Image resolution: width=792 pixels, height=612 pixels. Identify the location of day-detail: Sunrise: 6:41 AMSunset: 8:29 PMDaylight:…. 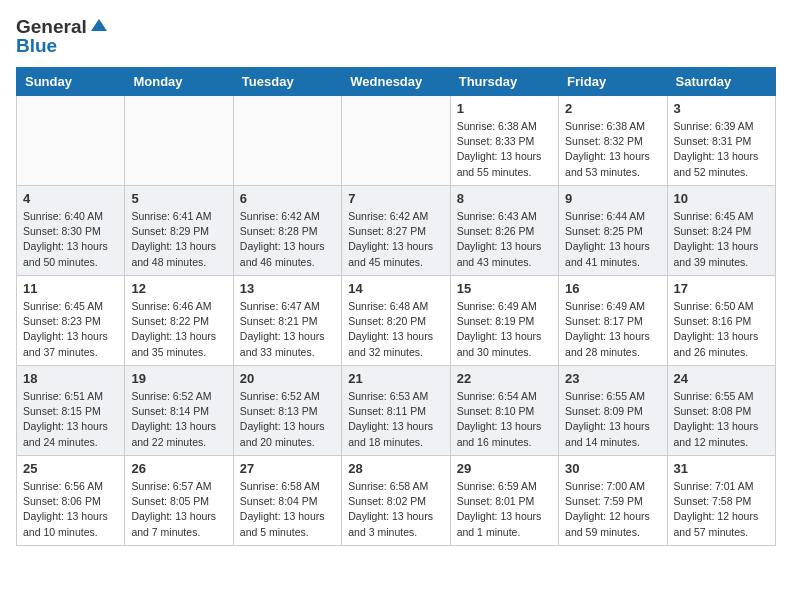
(178, 240).